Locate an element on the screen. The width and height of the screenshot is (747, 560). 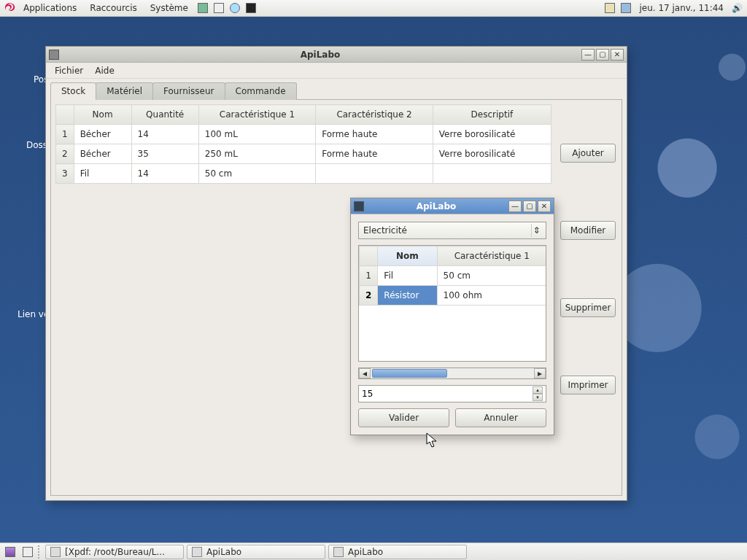
chevron-updown-icon: ⇕ is located at coordinates (536, 230).